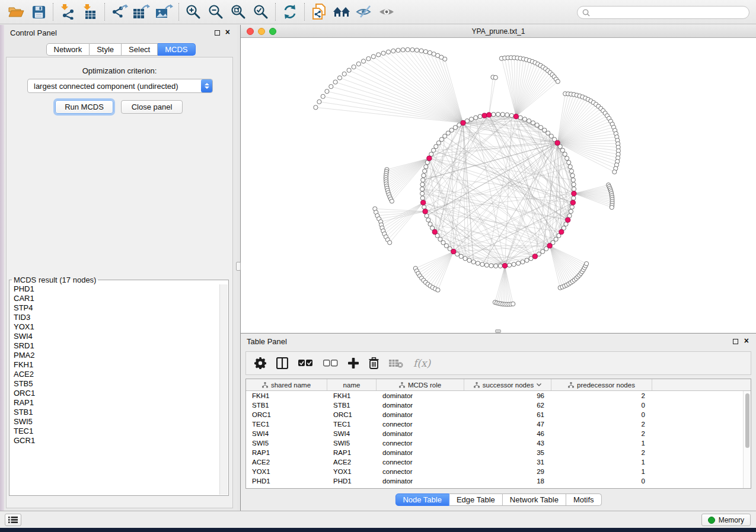 This screenshot has height=532, width=756. I want to click on import-table-button, so click(90, 12).